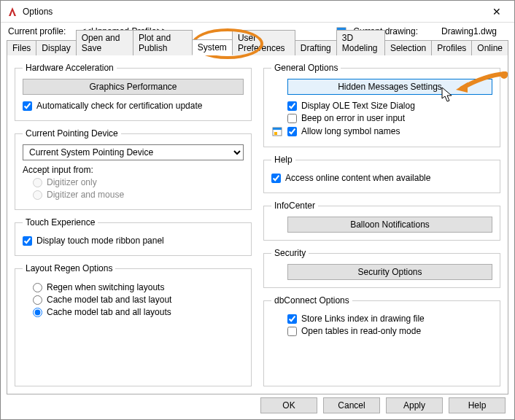  I want to click on tab-files: Files, so click(22, 48).